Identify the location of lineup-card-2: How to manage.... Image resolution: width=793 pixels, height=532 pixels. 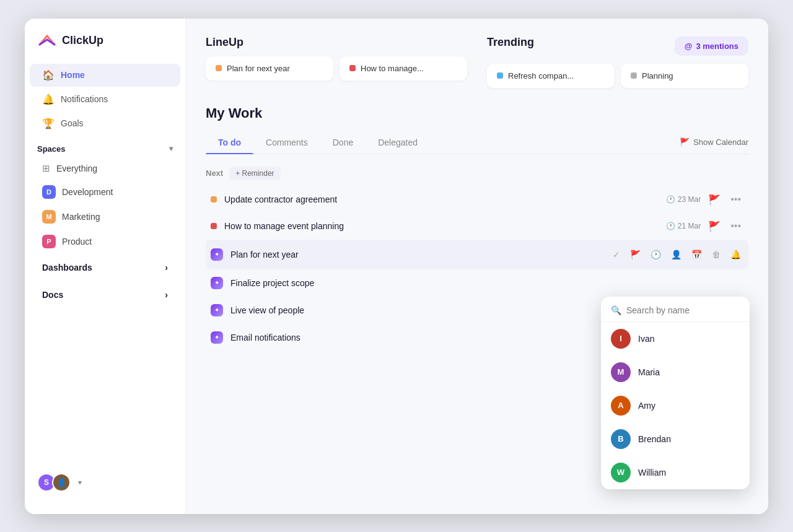
(403, 68).